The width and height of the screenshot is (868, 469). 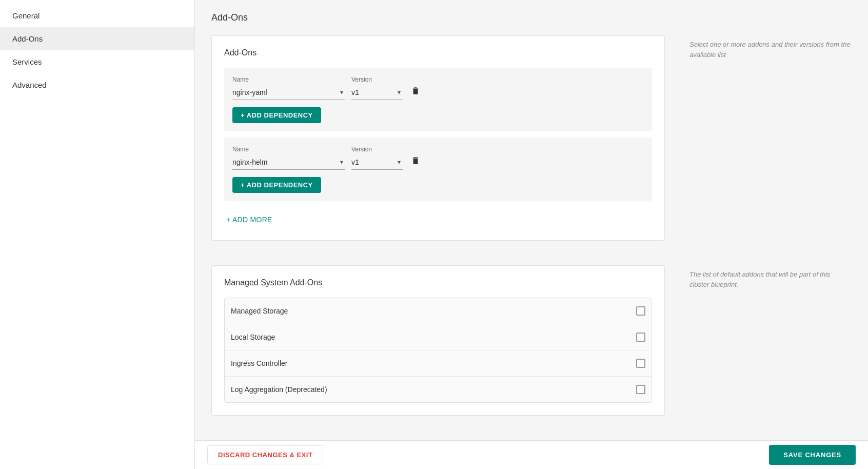 I want to click on version-select-2: v1, so click(x=377, y=162).